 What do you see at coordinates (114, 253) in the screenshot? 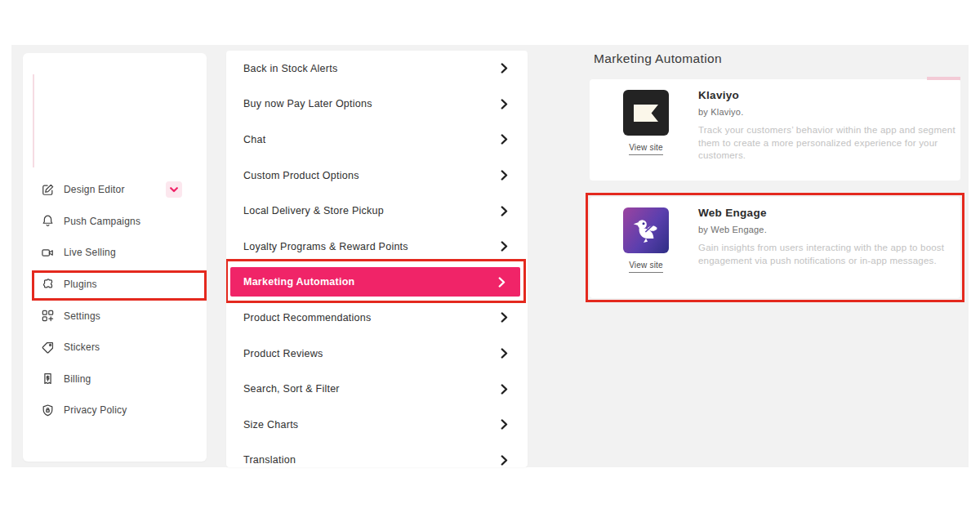
I see `sidebar-item-live-selling: Live Selling` at bounding box center [114, 253].